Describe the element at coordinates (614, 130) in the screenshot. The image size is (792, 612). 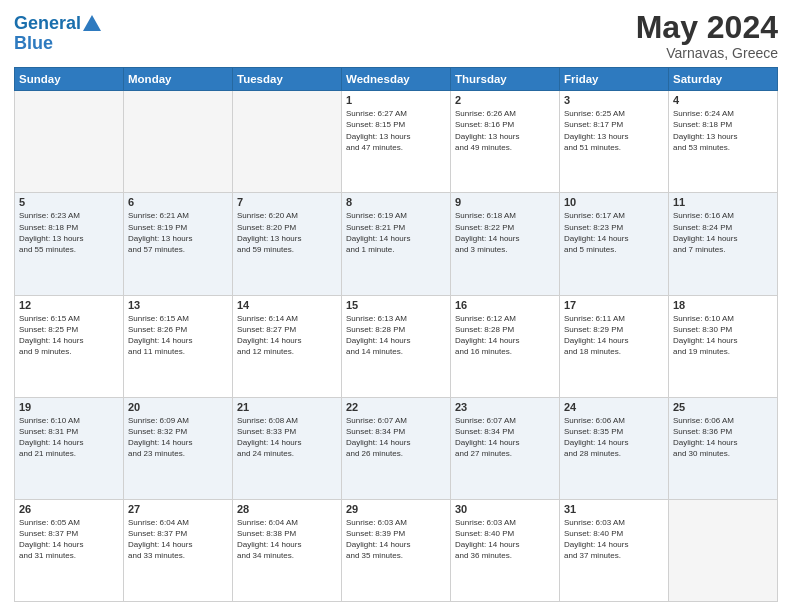
I see `day-info: Sunrise: 6:25 AM Sunset: 8:17 PM Dayligh…` at that location.